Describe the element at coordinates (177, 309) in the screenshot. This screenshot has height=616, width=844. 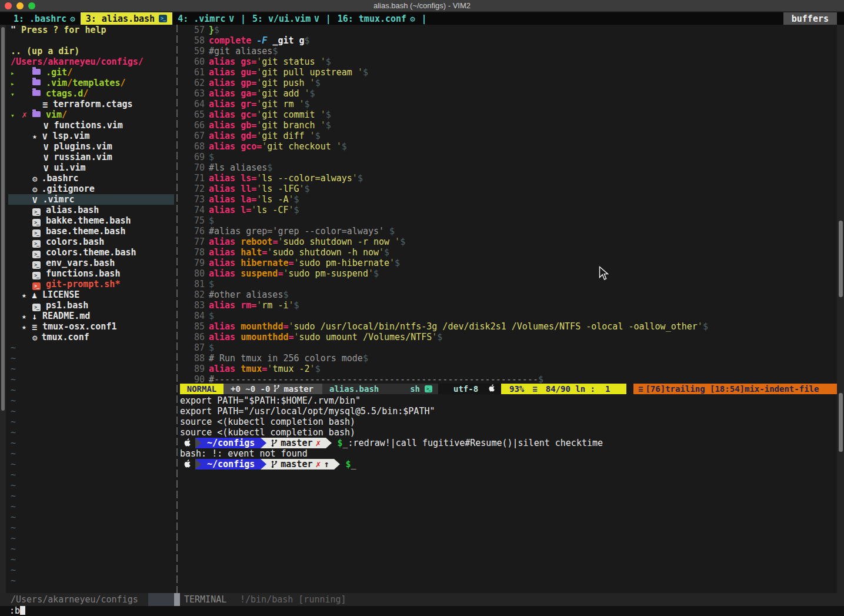
I see `window-separator` at that location.